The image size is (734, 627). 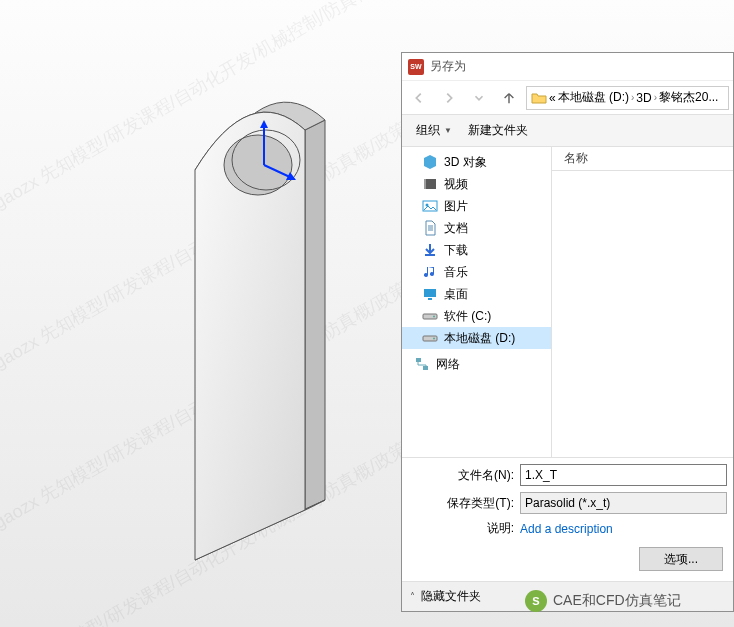 What do you see at coordinates (464, 528) in the screenshot?
I see `description-label: 说明:` at bounding box center [464, 528].